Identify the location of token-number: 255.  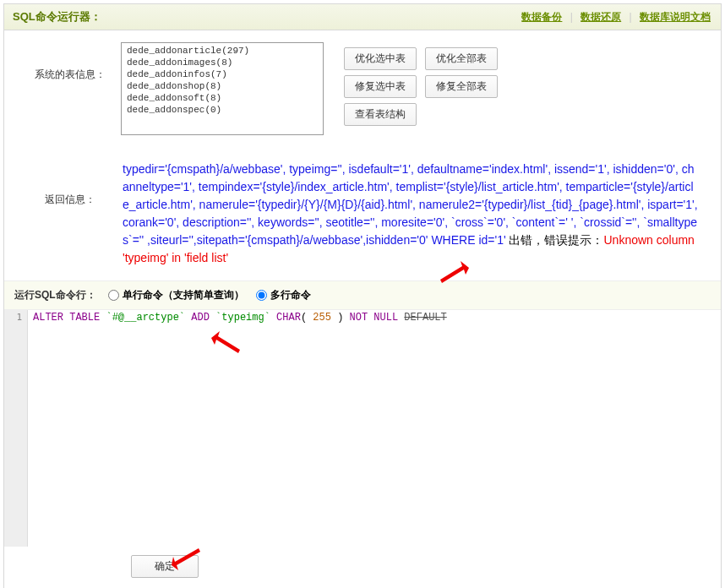
(322, 318).